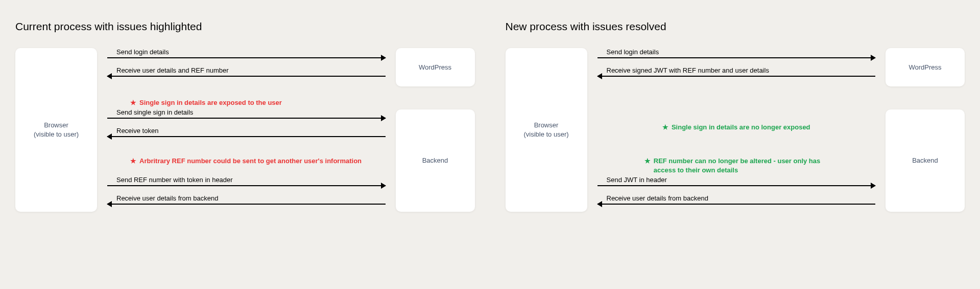  What do you see at coordinates (435, 68) in the screenshot?
I see `wordpress-box-left: WordPress` at bounding box center [435, 68].